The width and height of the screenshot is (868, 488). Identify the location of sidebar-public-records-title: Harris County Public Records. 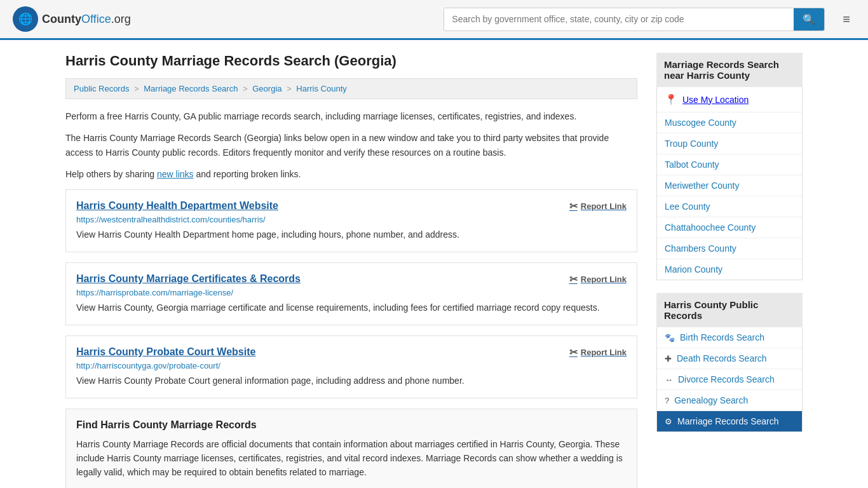
(729, 310).